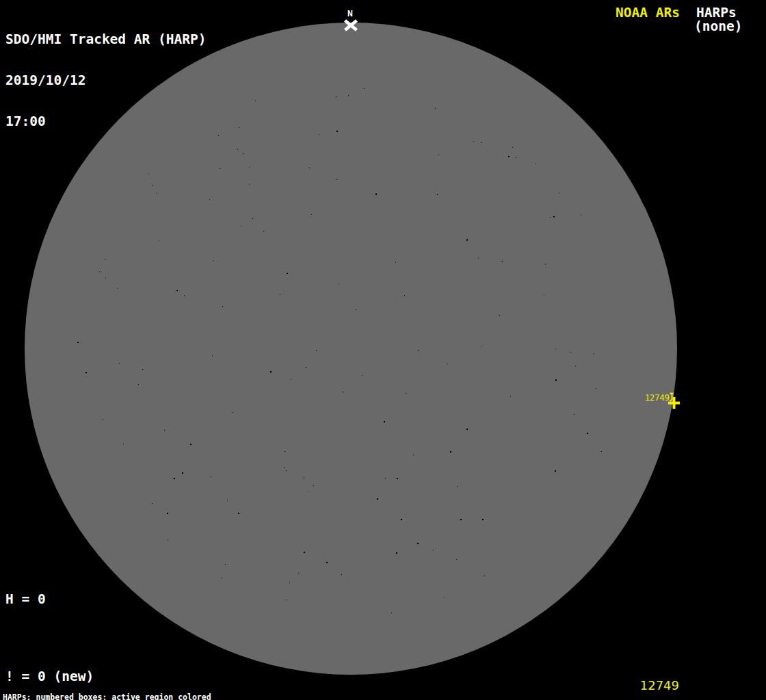  Describe the element at coordinates (106, 81) in the screenshot. I see `header: SDO/HMI Tracked AR (HARP) 2019/10/12 17:…` at that location.